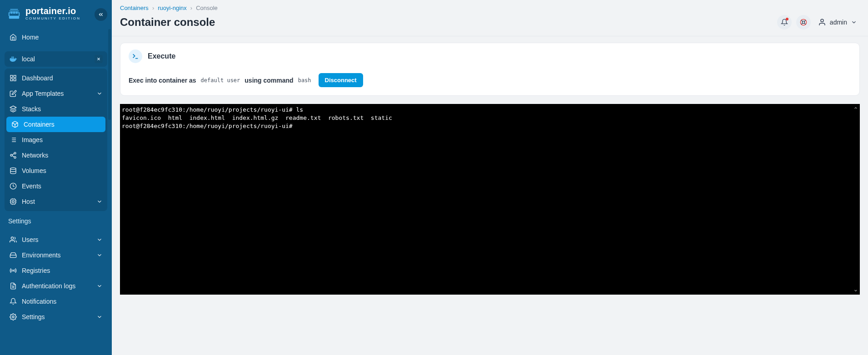 The height and width of the screenshot is (355, 868). I want to click on grid-icon, so click(13, 78).